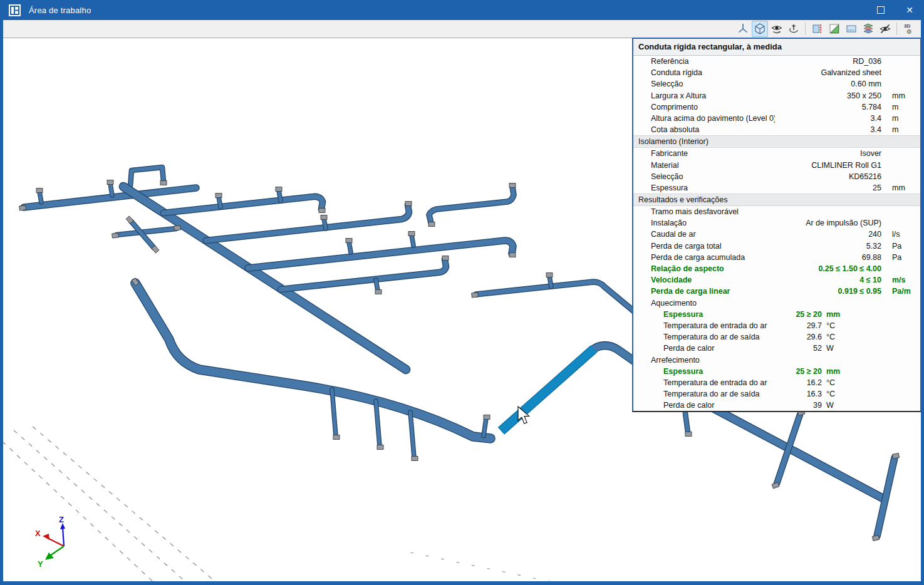  I want to click on property-row: Tramo mais desfavorável, so click(777, 212).